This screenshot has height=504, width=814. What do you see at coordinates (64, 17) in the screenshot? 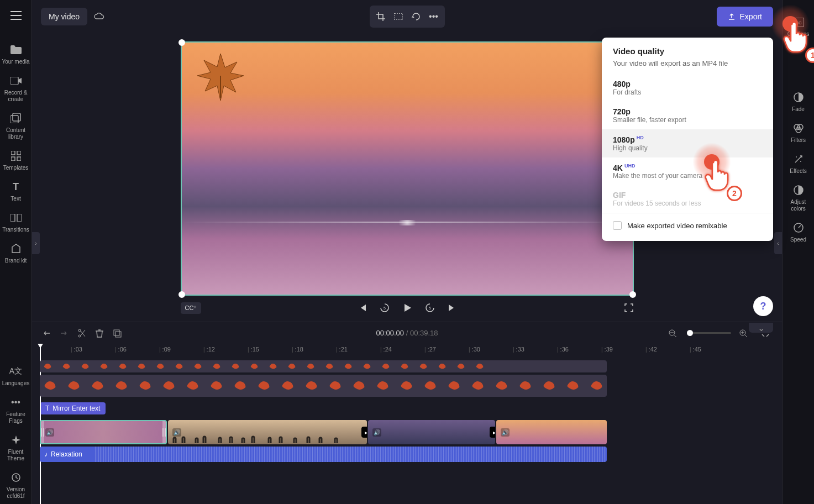
I see `video-title: My video` at bounding box center [64, 17].